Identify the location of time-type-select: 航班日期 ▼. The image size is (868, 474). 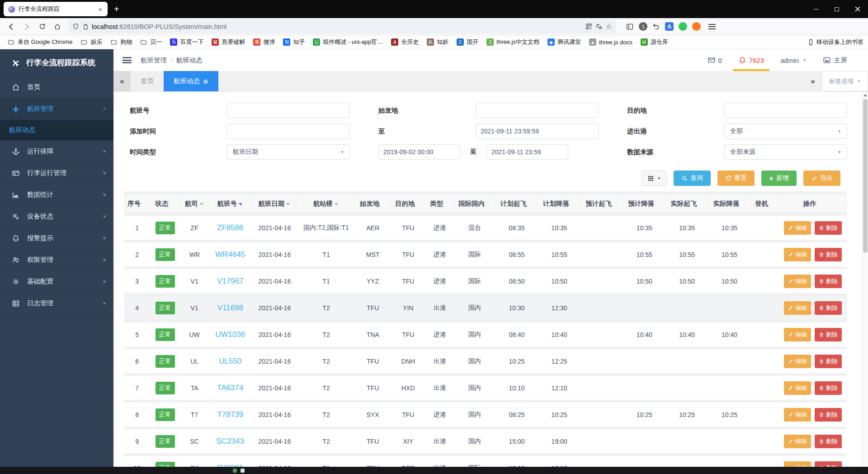
(288, 152).